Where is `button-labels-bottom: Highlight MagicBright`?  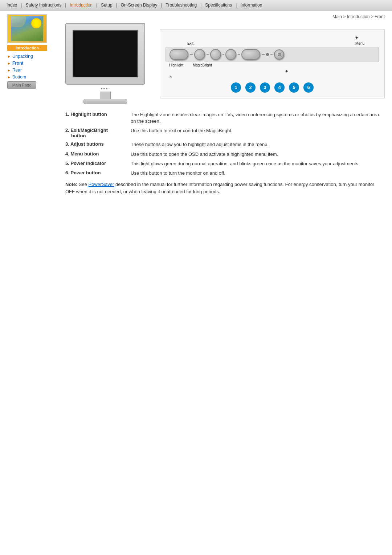 button-labels-bottom: Highlight MagicBright is located at coordinates (272, 65).